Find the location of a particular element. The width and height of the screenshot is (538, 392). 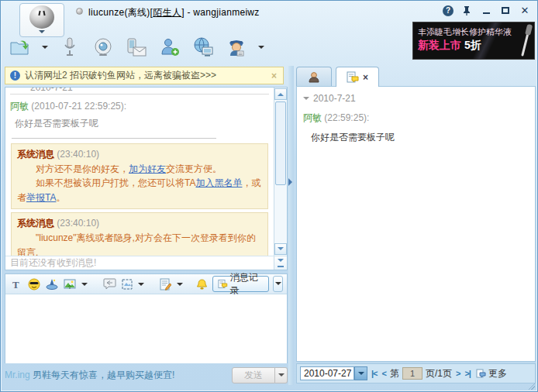

profile-tab is located at coordinates (314, 77).